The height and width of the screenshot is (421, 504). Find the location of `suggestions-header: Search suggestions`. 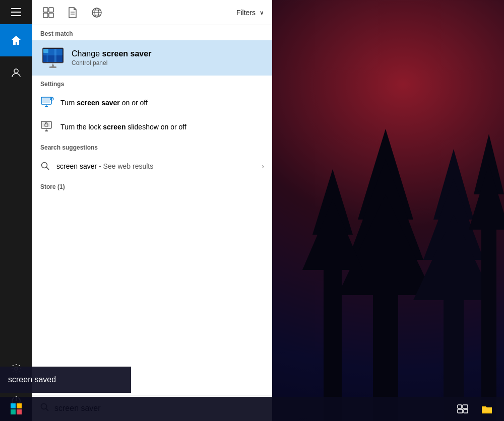

suggestions-header: Search suggestions is located at coordinates (152, 147).